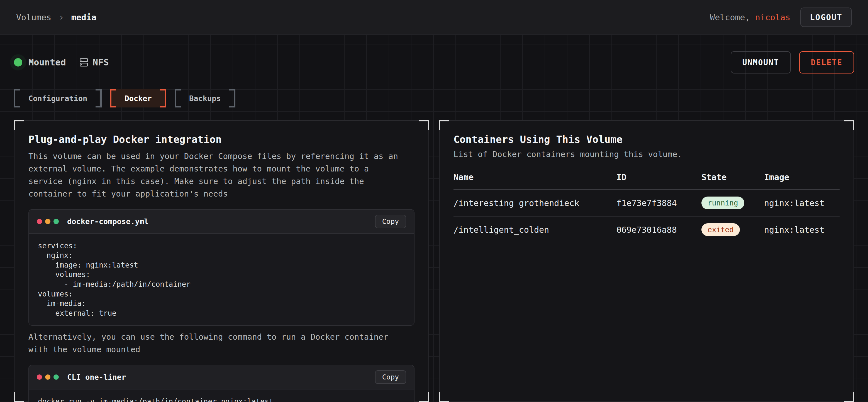 Image resolution: width=868 pixels, height=402 pixels. I want to click on containers-panel-title: Containers Using This Volume, so click(647, 139).